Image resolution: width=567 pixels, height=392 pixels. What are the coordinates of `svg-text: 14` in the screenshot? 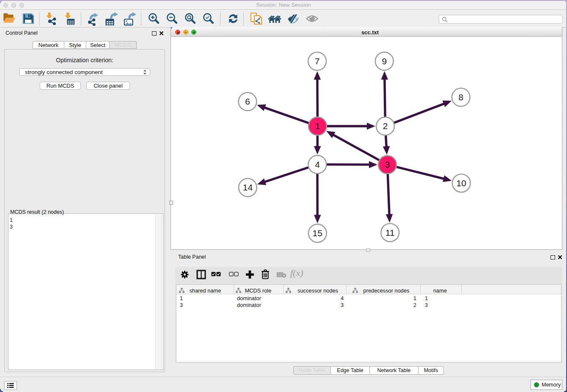 It's located at (248, 187).